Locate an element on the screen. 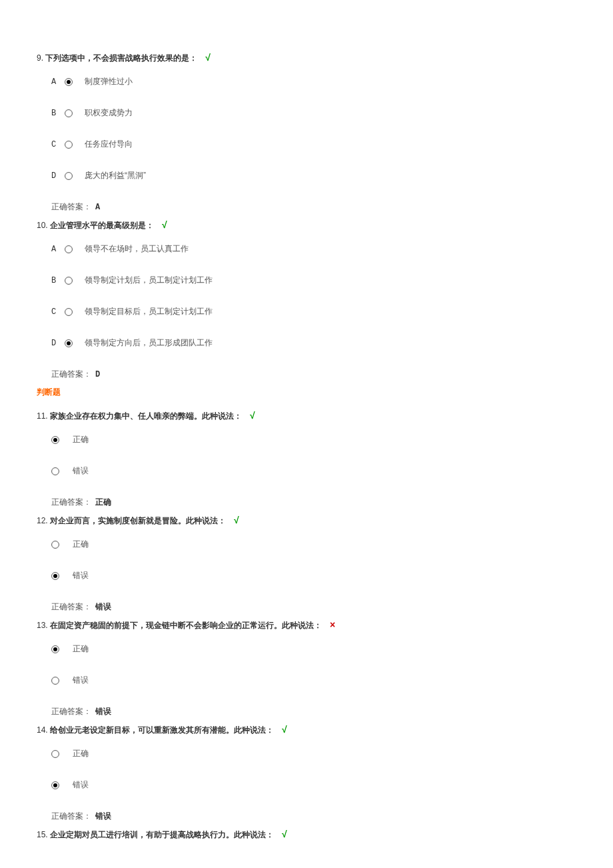 This screenshot has height=868, width=613. question-header: 15. 企业定期对员工进行培训，有助于提高战略执行力。此种说法：√ is located at coordinates (306, 835).